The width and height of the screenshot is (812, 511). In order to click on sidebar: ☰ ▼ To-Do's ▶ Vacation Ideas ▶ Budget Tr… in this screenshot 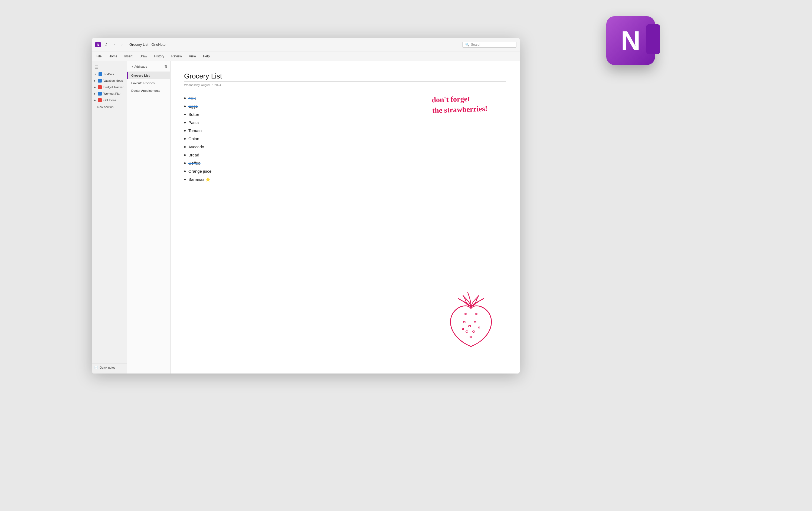, I will do `click(110, 217)`.